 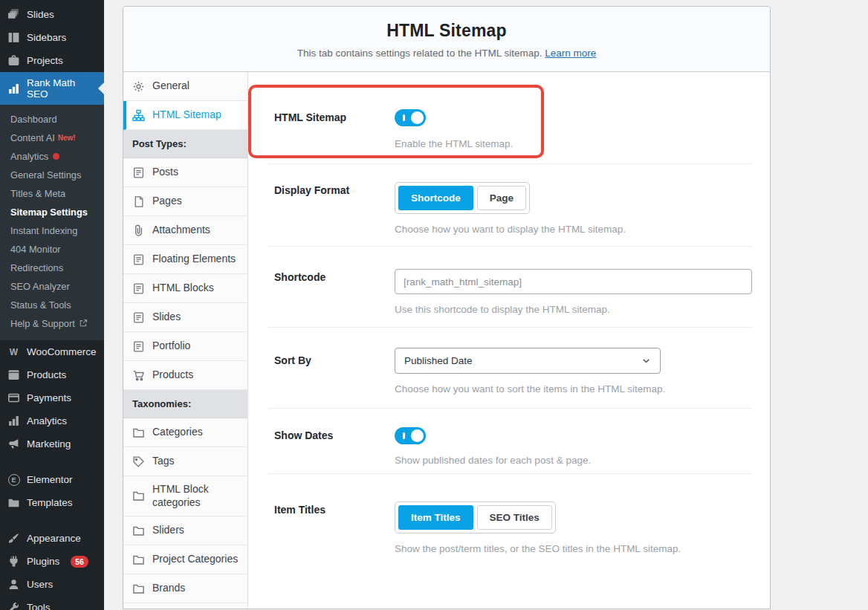 I want to click on megaphone-icon, so click(x=13, y=444).